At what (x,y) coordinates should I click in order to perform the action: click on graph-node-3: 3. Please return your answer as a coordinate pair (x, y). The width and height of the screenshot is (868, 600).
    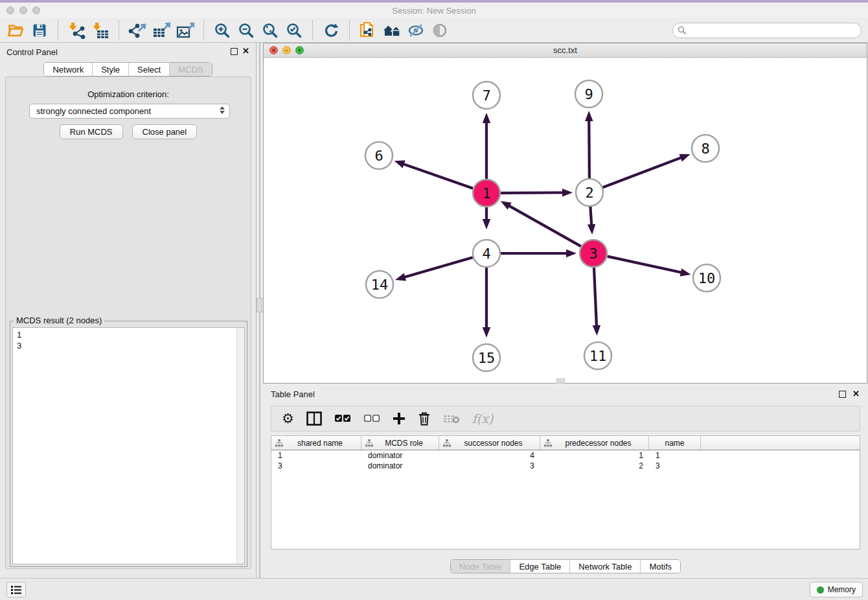
    Looking at the image, I should click on (593, 253).